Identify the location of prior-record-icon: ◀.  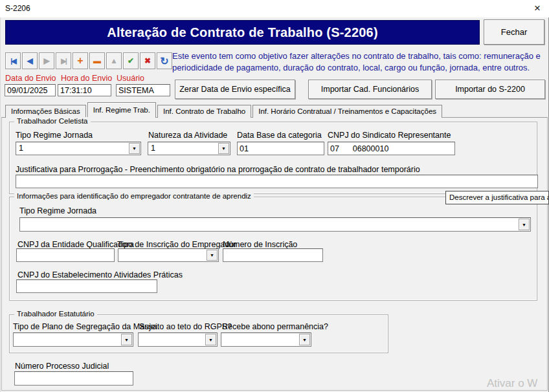
(30, 61).